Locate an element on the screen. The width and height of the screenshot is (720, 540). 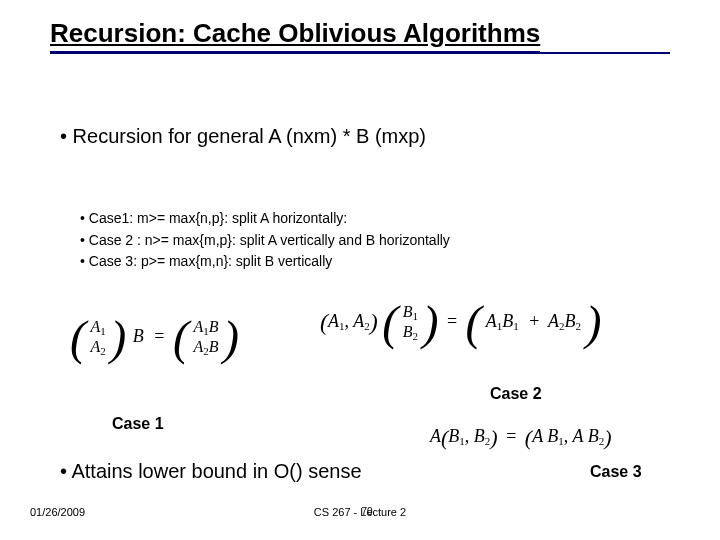
title-rule is located at coordinates (360, 53).